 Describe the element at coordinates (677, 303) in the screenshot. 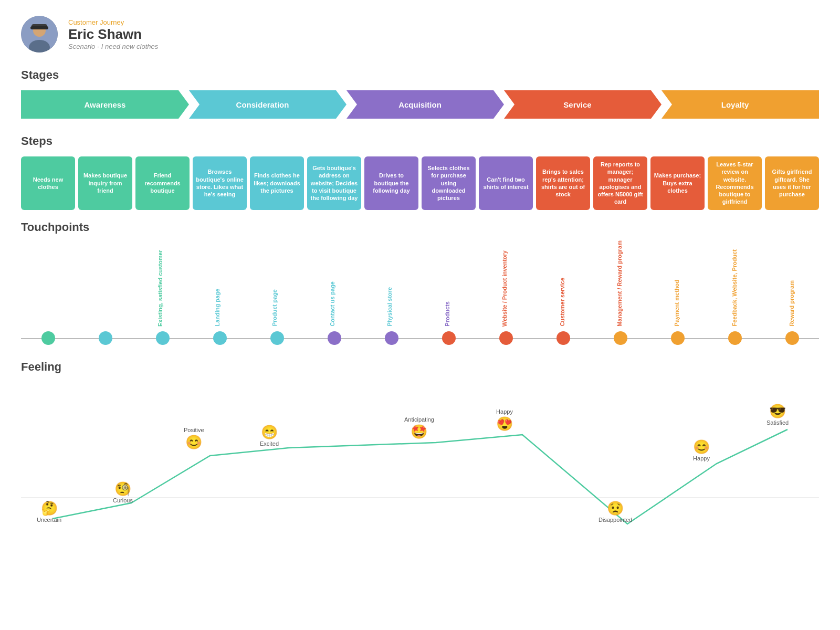

I see `tp-label-10: Payment method` at that location.